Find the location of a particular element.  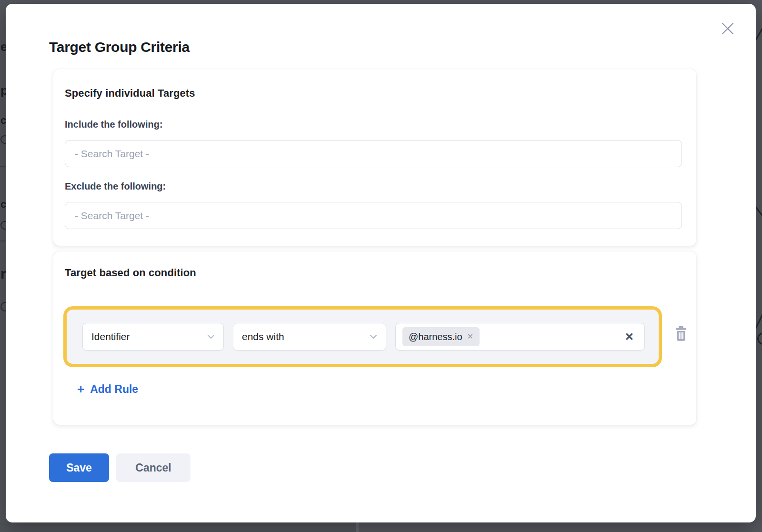

add-rule-label: Add Rule is located at coordinates (114, 390).